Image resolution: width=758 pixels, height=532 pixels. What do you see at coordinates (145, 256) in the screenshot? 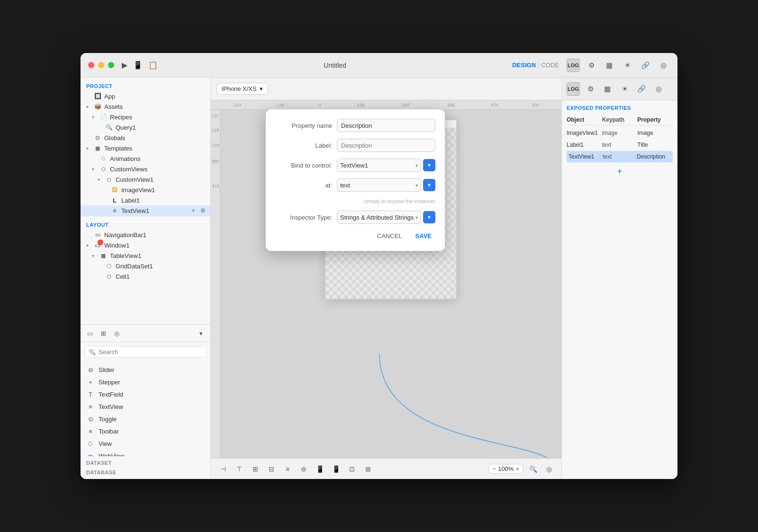
I see `sidebar-item-tableview1: ▾ ▦ TableView1 + ⚙` at bounding box center [145, 256].